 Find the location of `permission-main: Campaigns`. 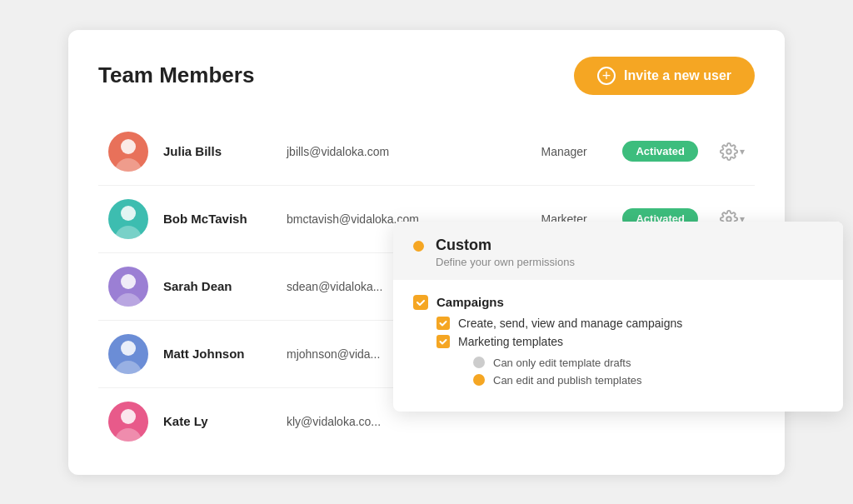

permission-main: Campaigns is located at coordinates (618, 302).